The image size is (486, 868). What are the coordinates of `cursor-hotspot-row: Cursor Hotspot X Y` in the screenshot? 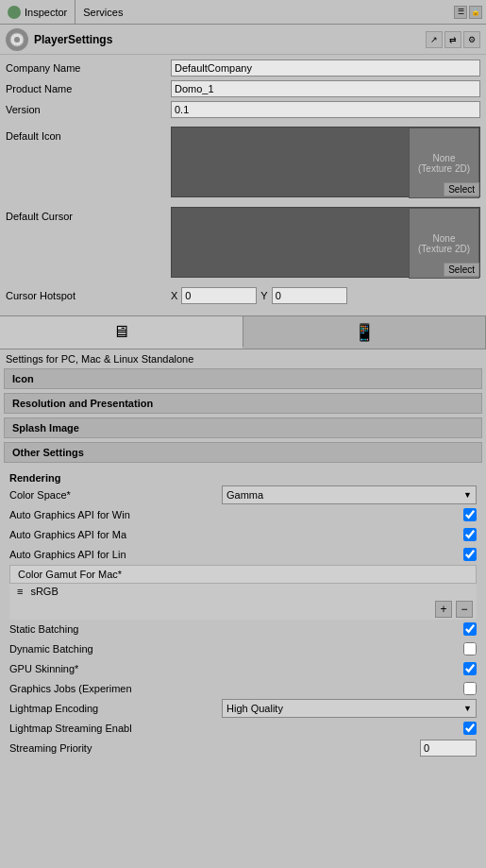 It's located at (243, 296).